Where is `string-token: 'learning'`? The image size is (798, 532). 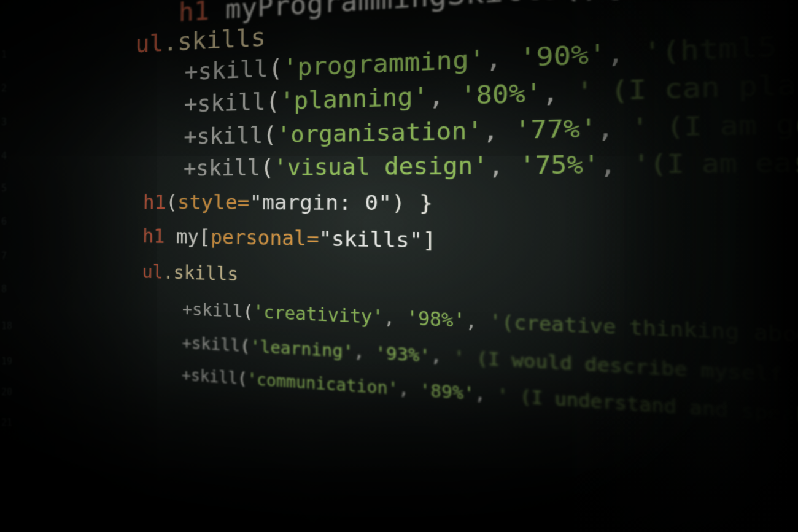
string-token: 'learning' is located at coordinates (302, 349).